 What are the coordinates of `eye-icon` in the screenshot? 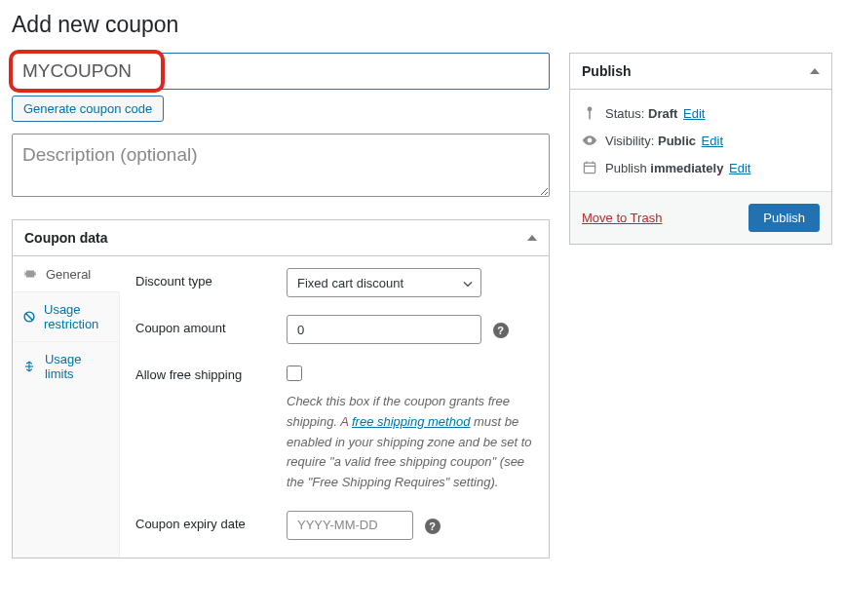 It's located at (590, 140).